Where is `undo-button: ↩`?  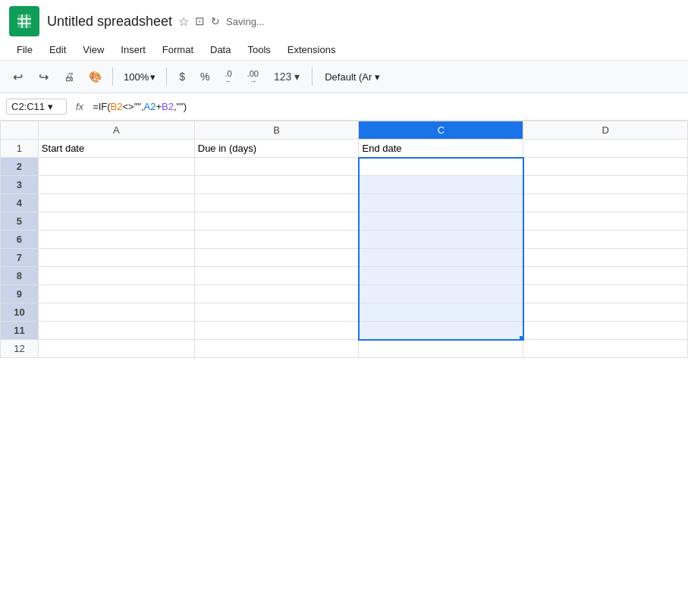 undo-button: ↩ is located at coordinates (17, 77).